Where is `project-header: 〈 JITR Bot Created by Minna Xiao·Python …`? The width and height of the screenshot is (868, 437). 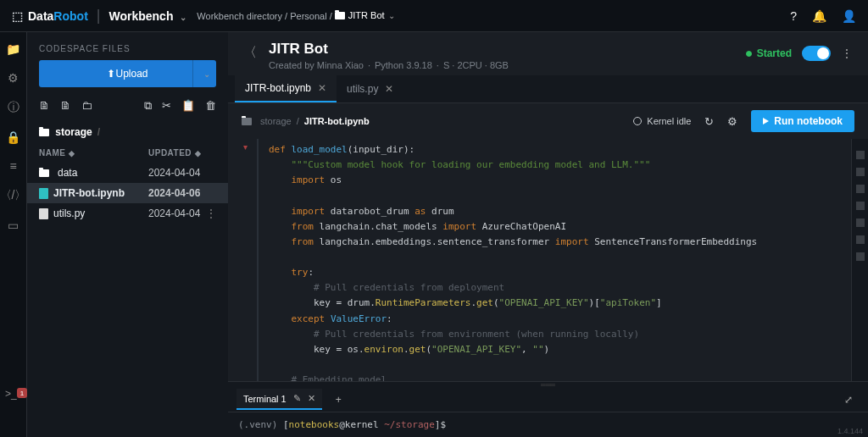
project-header: 〈 JITR Bot Created by Minna Xiao·Python … is located at coordinates (548, 54).